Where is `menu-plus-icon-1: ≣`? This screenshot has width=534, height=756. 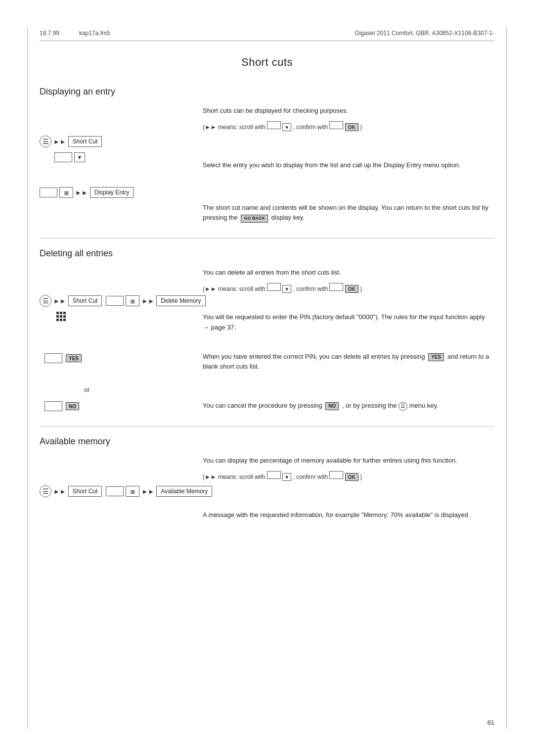 menu-plus-icon-1: ≣ is located at coordinates (66, 192).